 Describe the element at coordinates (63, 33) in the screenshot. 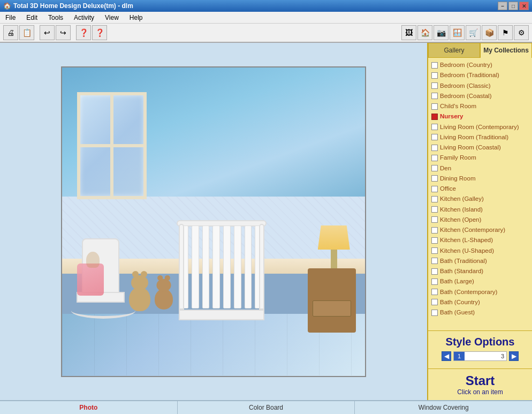

I see `redo-button: ↪` at that location.